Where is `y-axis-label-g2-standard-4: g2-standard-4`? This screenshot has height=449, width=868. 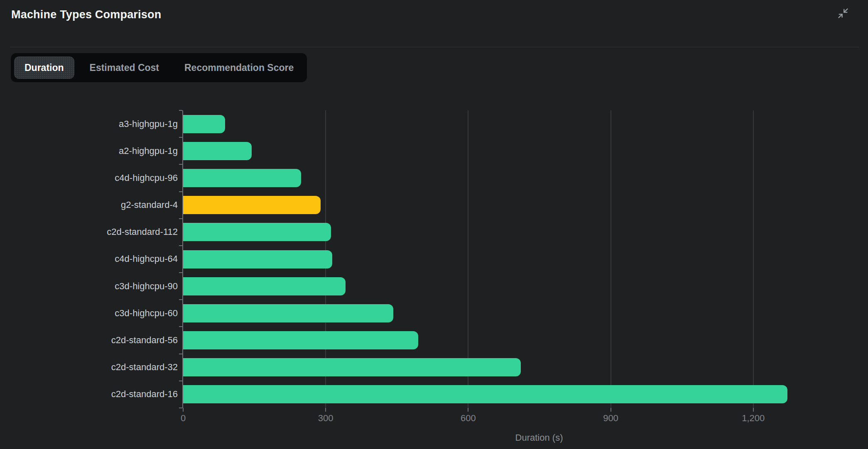 y-axis-label-g2-standard-4: g2-standard-4 is located at coordinates (89, 205).